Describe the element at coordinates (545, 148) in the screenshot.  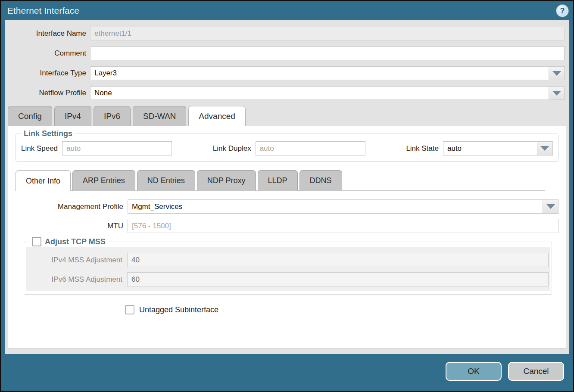
I see `link-state-dropdown-button` at that location.